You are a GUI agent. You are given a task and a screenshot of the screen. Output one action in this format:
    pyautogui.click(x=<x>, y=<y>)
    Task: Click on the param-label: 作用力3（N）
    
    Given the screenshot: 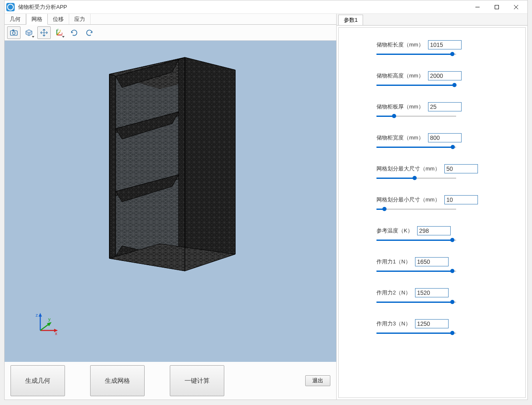 What is the action you would take?
    pyautogui.click(x=394, y=324)
    